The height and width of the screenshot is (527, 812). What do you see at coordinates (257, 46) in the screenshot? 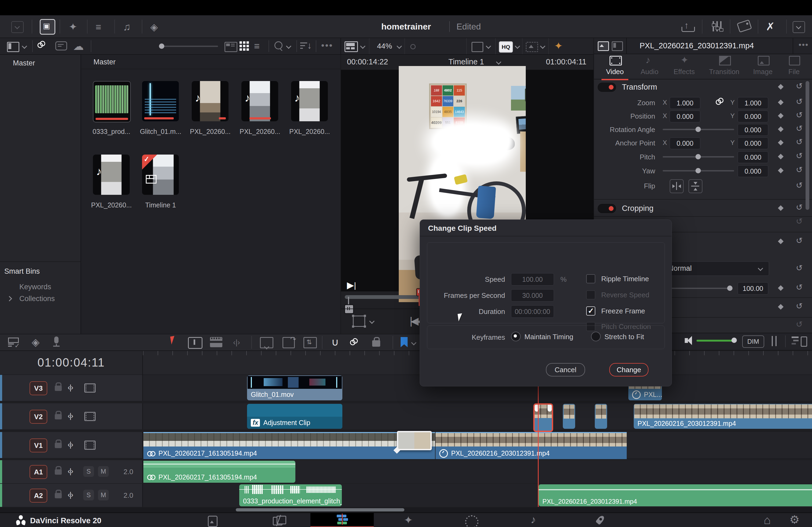
I see `list-view-button: ≡` at bounding box center [257, 46].